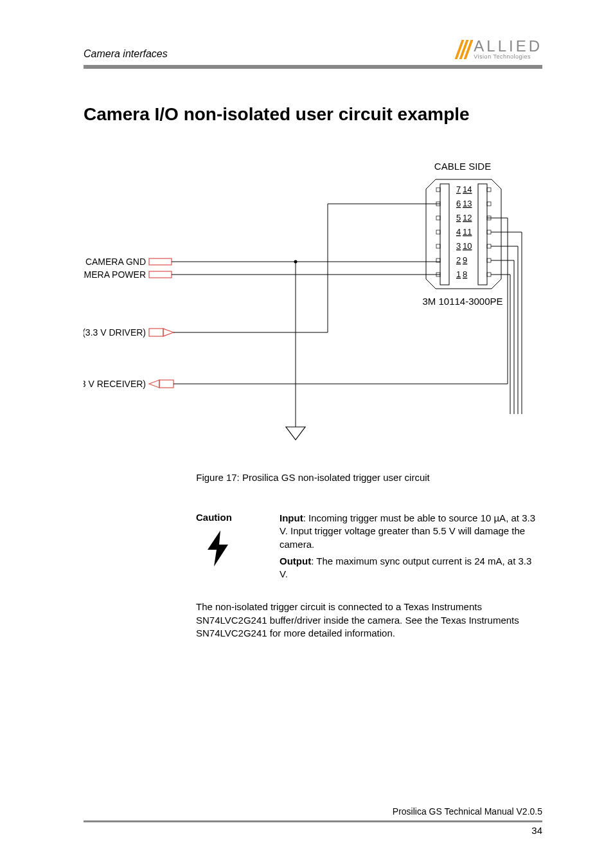 The width and height of the screenshot is (613, 868). What do you see at coordinates (228, 517) in the screenshot?
I see `caution-label: Caution` at bounding box center [228, 517].